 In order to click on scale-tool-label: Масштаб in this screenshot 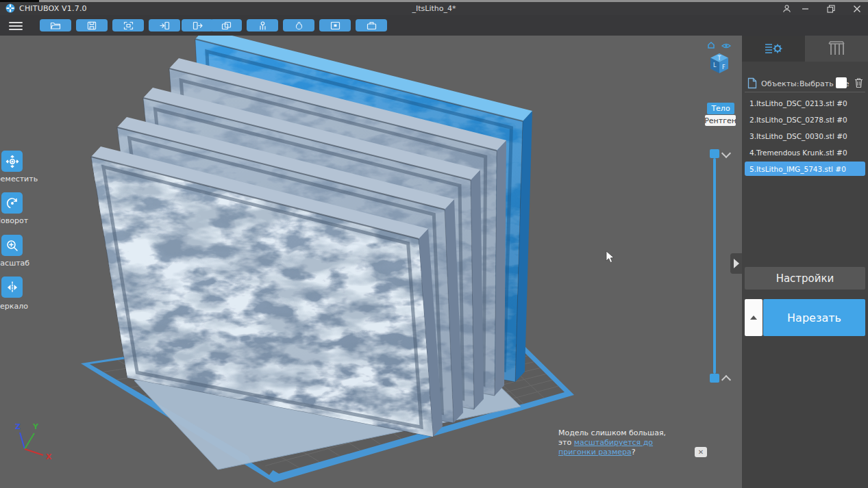, I will do `click(19, 263)`.